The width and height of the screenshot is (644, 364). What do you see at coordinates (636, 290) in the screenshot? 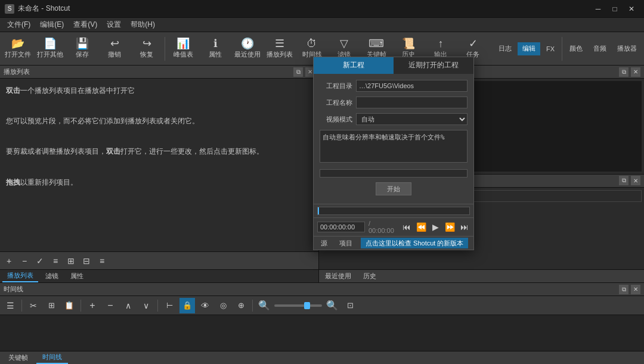
I see `timeline-close-btn: ✕` at bounding box center [636, 290].